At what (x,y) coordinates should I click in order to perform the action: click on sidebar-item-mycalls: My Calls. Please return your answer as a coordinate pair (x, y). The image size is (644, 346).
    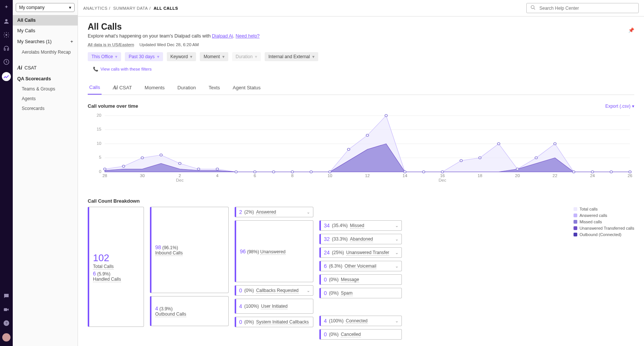
    Looking at the image, I should click on (45, 31).